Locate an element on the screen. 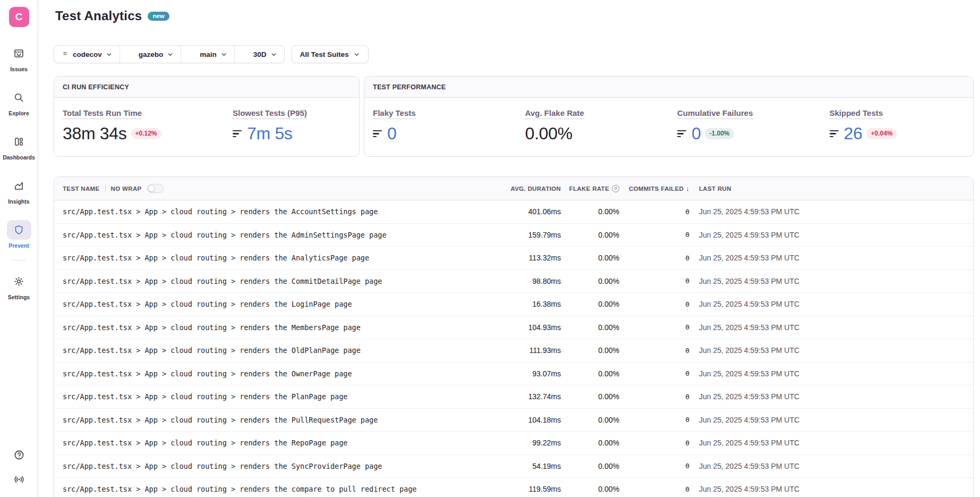  col-last-run: LAST RUN is located at coordinates (836, 189).